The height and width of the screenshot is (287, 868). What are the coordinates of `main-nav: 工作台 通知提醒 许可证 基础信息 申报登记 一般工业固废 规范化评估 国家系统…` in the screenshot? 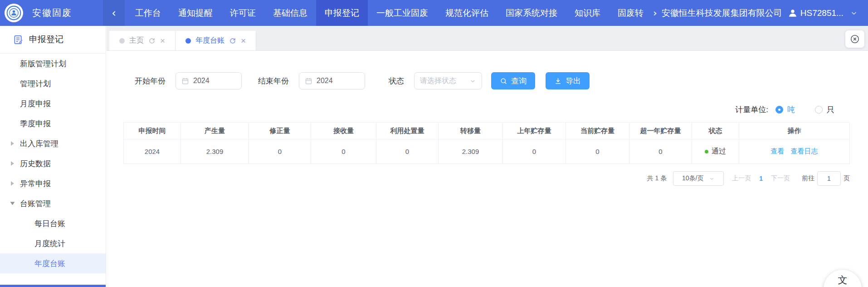 It's located at (389, 13).